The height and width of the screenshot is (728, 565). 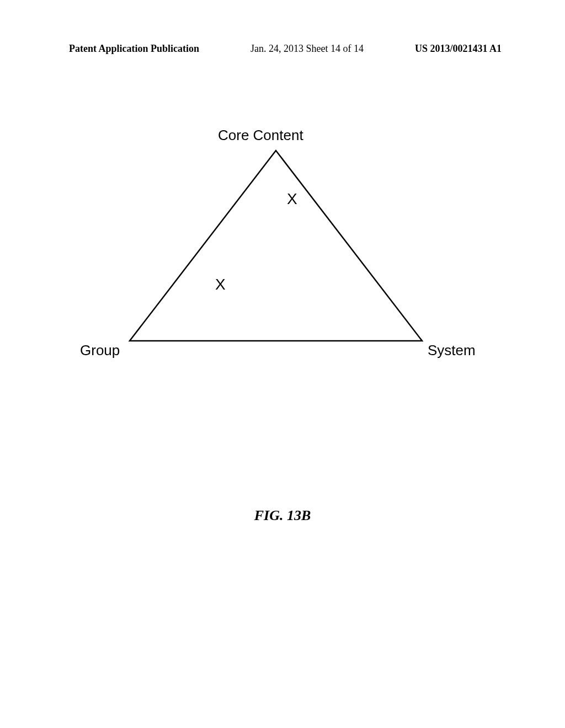 I want to click on header-publication-number: US 2013/0021431 A1, so click(x=458, y=49).